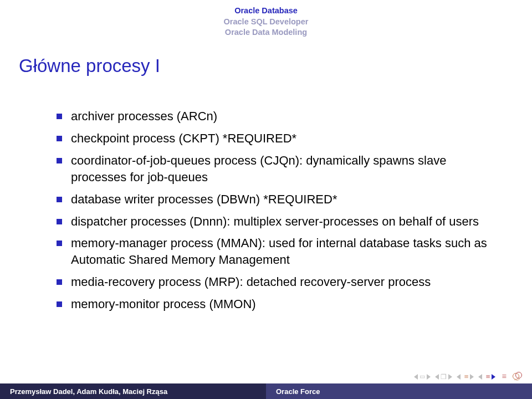  I want to click on list-item: database writer processes (DBWn) *REQUIR…, so click(277, 200).